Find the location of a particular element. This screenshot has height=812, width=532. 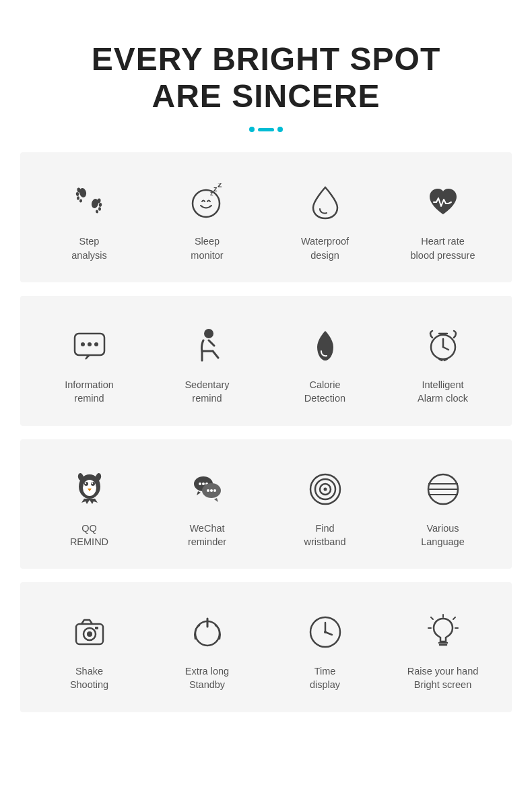

heart-rate-icon is located at coordinates (443, 202).